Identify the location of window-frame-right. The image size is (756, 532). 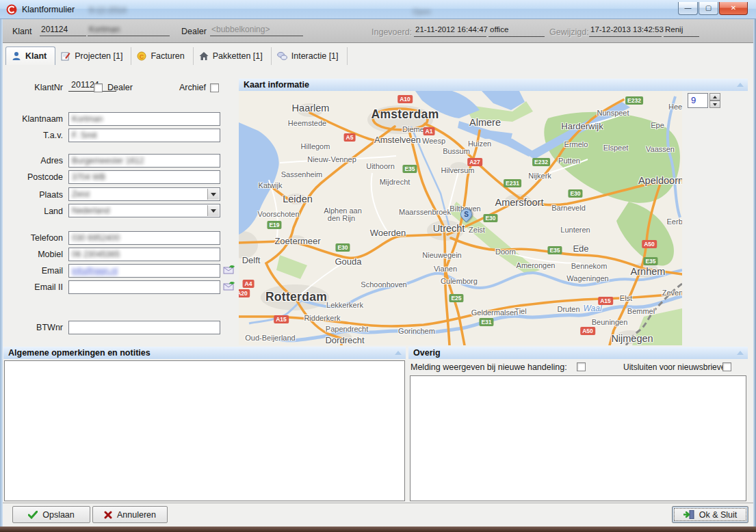
(755, 273).